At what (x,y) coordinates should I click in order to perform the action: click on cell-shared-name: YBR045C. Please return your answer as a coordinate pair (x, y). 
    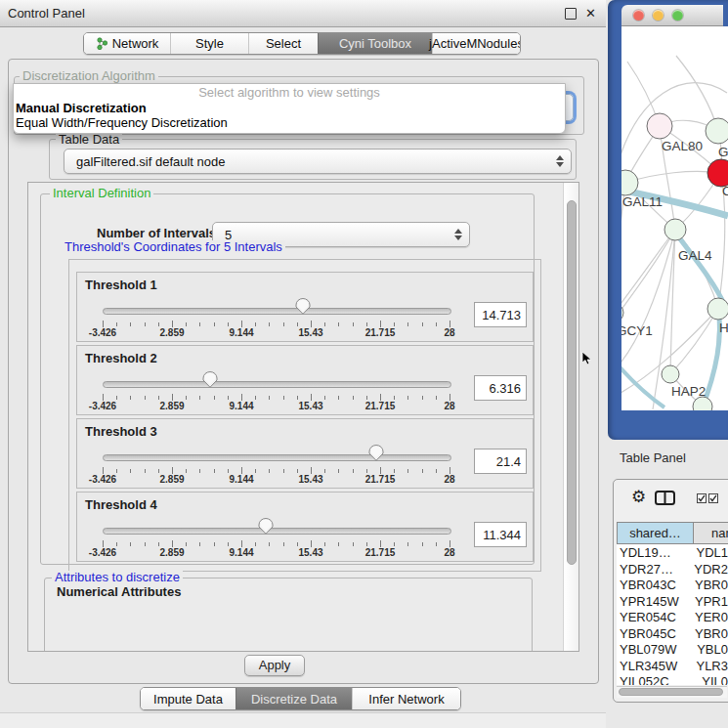
    Looking at the image, I should click on (656, 635).